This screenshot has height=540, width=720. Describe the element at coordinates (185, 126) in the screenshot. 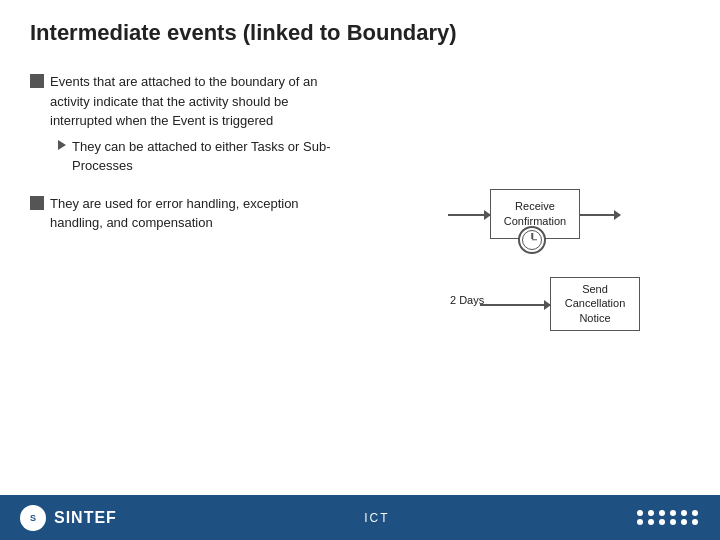

I see `list-item: Events that are attached to the boundary…` at that location.